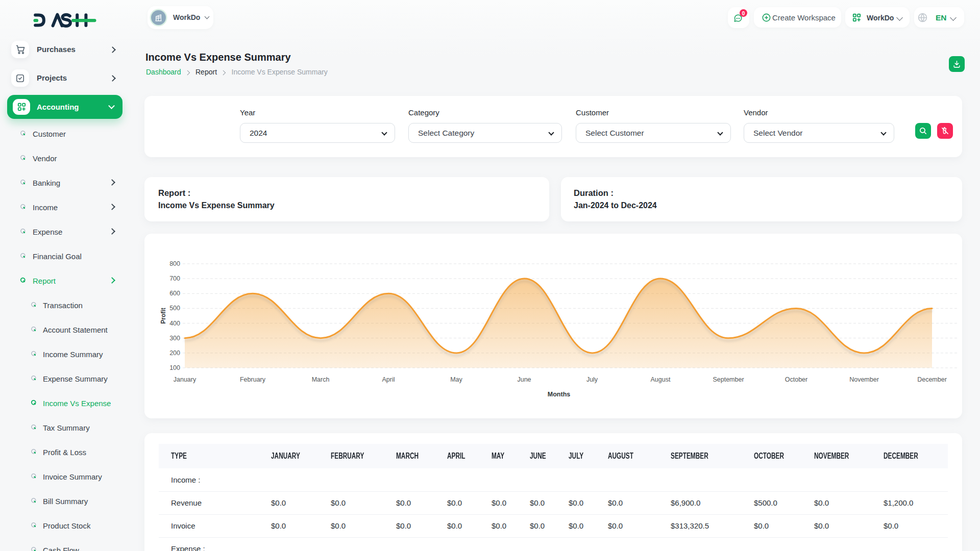  What do you see at coordinates (175, 308) in the screenshot?
I see `svg-text: 500` at bounding box center [175, 308].